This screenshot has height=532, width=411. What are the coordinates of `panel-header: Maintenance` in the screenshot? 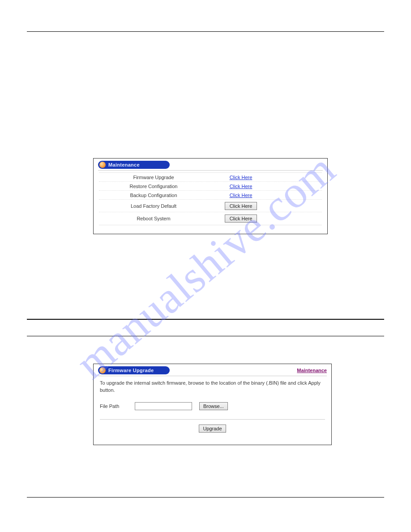 It's located at (210, 164).